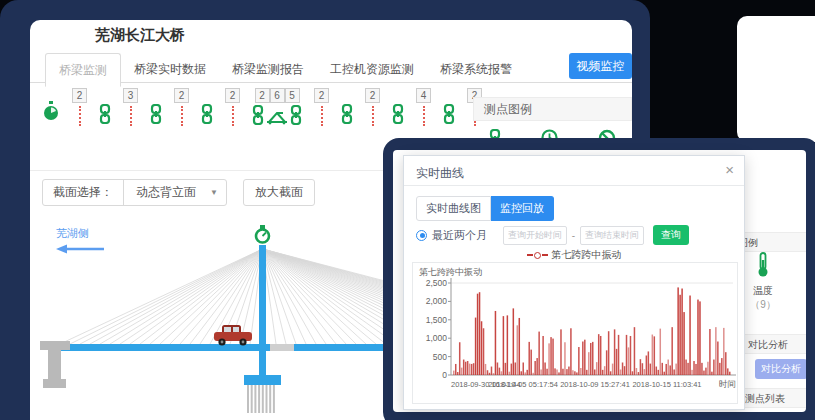  I want to click on svg-text: 1,500, so click(437, 320).